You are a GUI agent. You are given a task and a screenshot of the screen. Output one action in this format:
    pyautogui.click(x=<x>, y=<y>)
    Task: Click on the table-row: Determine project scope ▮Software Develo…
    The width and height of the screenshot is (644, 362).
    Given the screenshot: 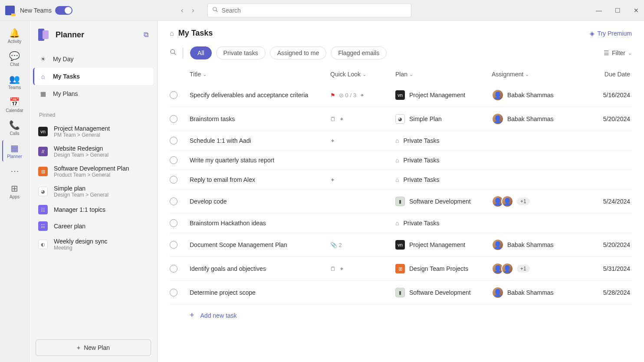 What is the action you would take?
    pyautogui.click(x=401, y=293)
    